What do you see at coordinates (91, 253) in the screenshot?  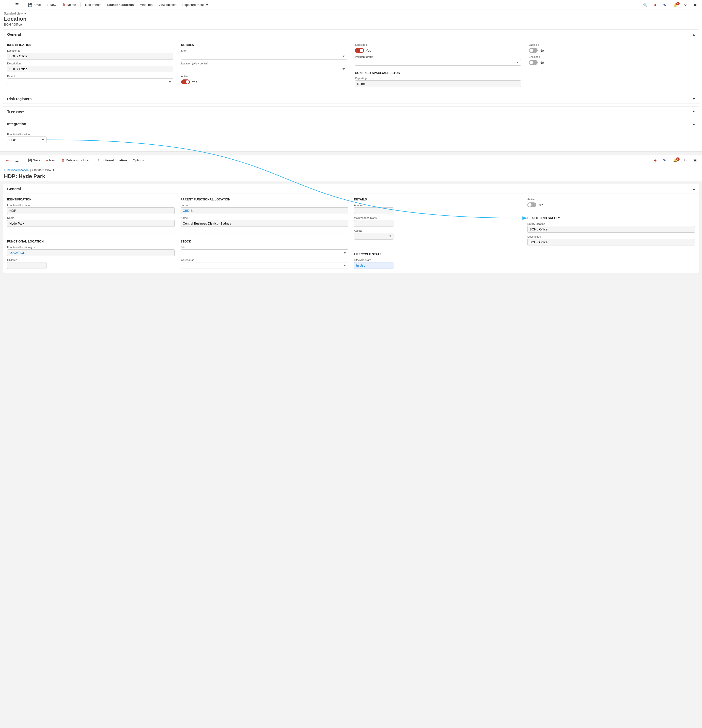 I see `fl-type-input` at bounding box center [91, 253].